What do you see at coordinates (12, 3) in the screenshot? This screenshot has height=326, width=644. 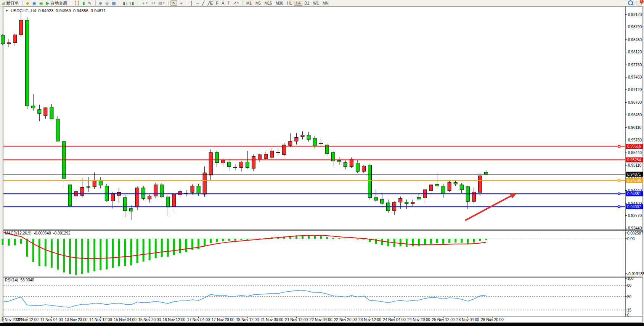 I see `new-order-button-label: 新订单` at bounding box center [12, 3].